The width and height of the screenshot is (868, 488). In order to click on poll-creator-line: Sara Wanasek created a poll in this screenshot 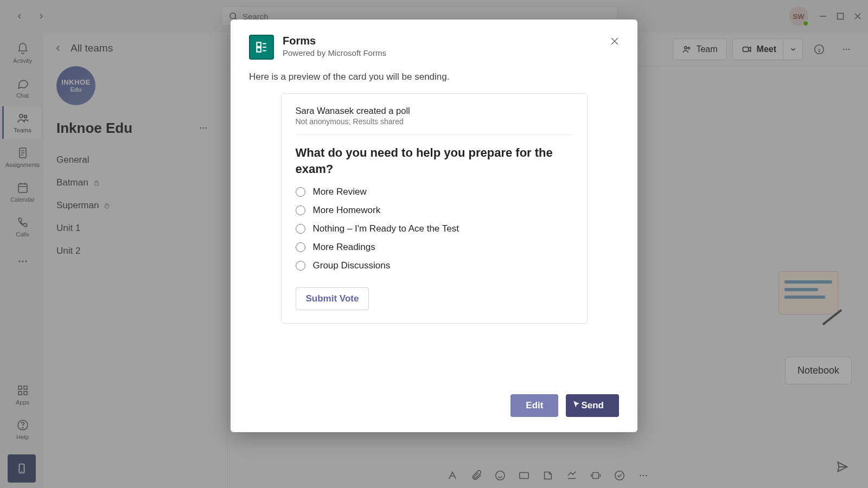, I will do `click(434, 111)`.